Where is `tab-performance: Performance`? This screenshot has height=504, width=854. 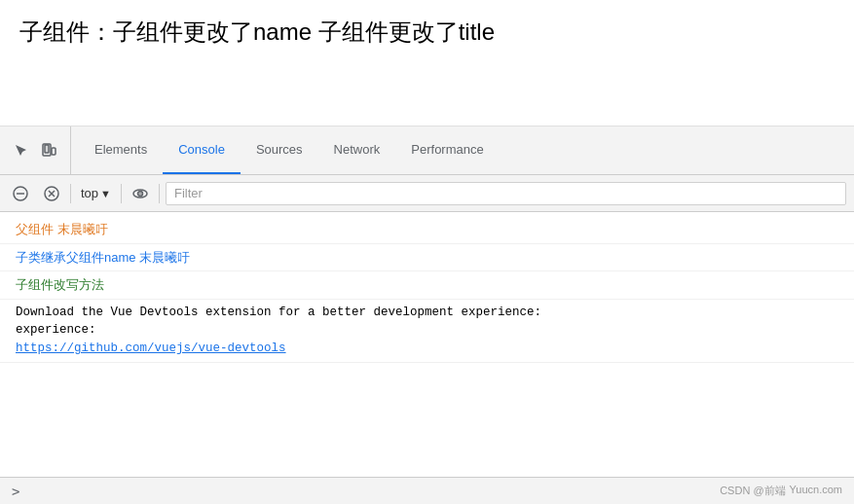 tab-performance: Performance is located at coordinates (447, 150).